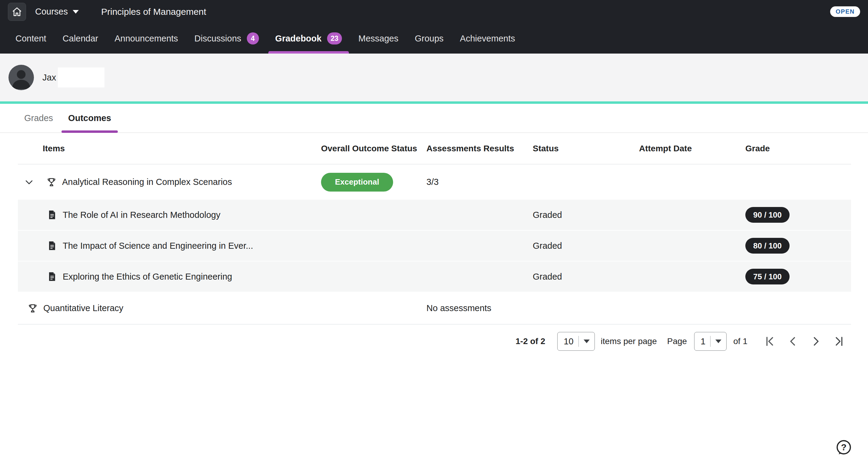 The image size is (868, 463). I want to click on column-header-grade: Grade, so click(798, 149).